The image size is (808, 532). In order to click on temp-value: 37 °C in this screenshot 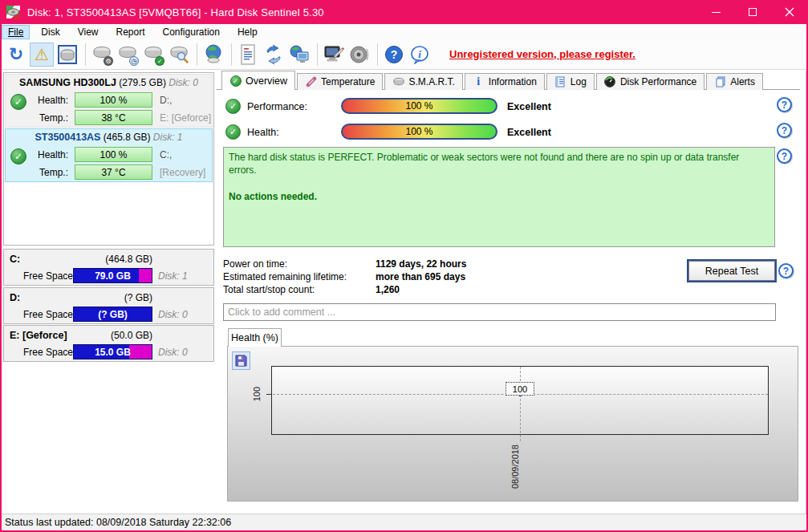, I will do `click(113, 173)`.